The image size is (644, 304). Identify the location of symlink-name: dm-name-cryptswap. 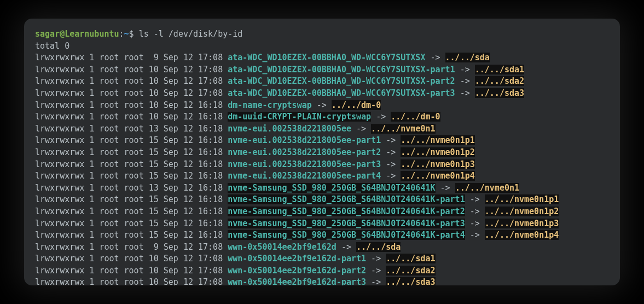
(270, 105).